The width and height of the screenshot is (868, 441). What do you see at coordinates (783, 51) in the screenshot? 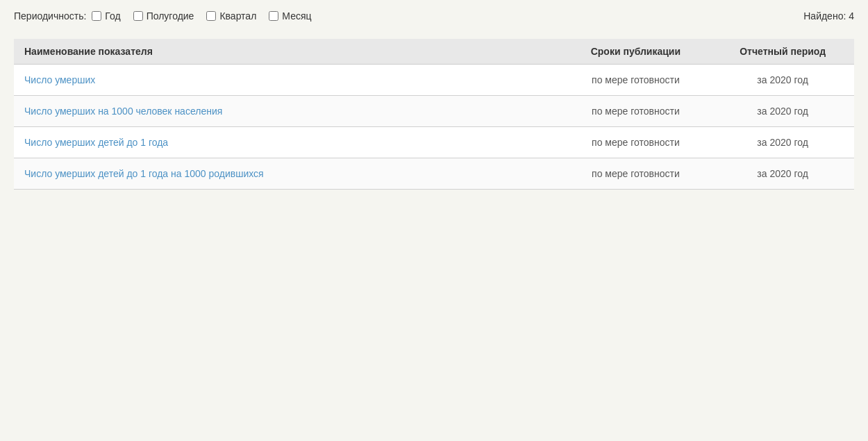
I see `header-period: Отчетный период` at bounding box center [783, 51].